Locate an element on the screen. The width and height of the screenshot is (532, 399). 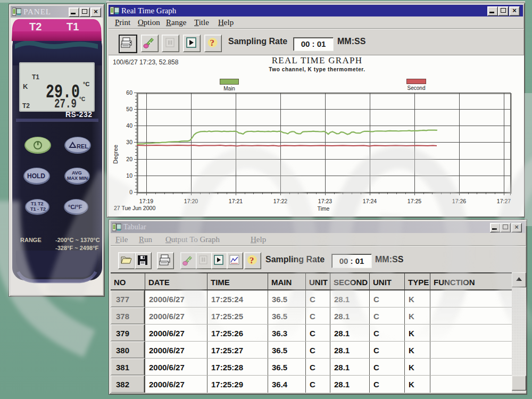
svg-text: 17:21 is located at coordinates (236, 201).